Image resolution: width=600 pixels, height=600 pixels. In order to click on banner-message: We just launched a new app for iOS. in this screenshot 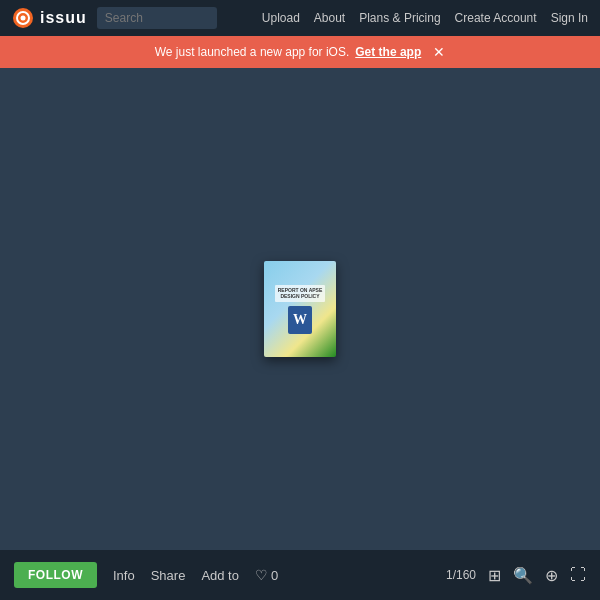, I will do `click(252, 52)`.